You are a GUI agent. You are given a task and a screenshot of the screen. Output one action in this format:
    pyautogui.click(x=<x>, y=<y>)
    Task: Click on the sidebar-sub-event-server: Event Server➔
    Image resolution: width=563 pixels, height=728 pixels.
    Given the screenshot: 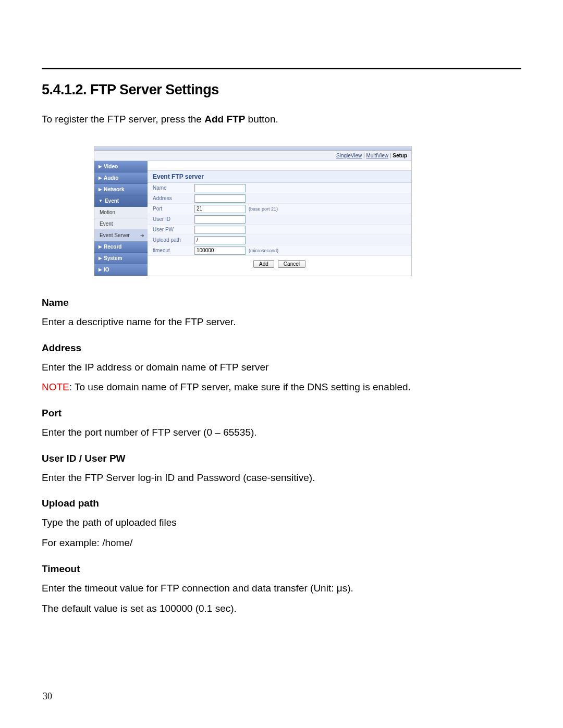 What is the action you would take?
    pyautogui.click(x=121, y=236)
    